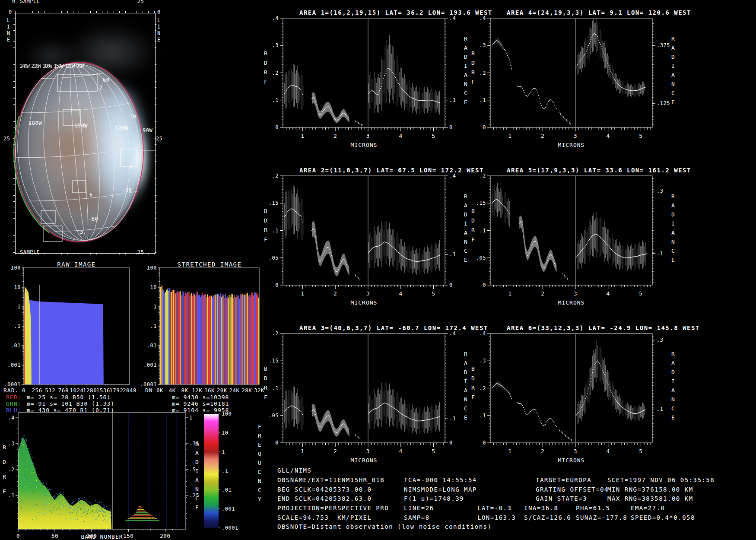 The width and height of the screenshot is (756, 540). Describe the element at coordinates (202, 339) in the screenshot. I see `stretched-image-histogram: 100101.1.01.001.0001DN0K4K8K12K16K20K24K…` at that location.